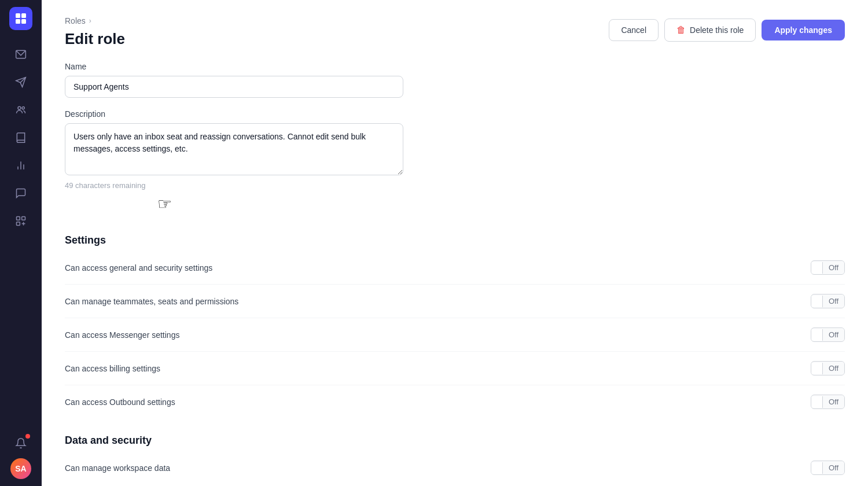 This screenshot has height=486, width=868. I want to click on cancel-button: Cancel, so click(634, 30).